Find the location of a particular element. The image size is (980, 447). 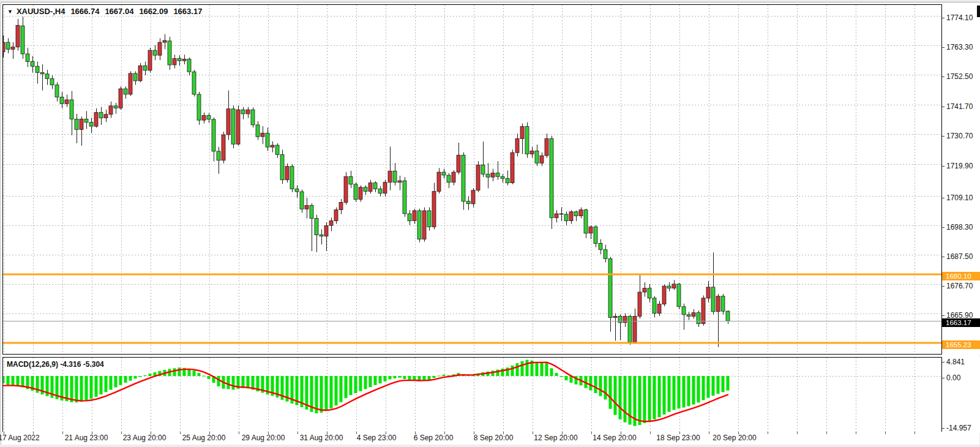

symbol-timeframe-label: XAUUSD-,H4 is located at coordinates (40, 11).